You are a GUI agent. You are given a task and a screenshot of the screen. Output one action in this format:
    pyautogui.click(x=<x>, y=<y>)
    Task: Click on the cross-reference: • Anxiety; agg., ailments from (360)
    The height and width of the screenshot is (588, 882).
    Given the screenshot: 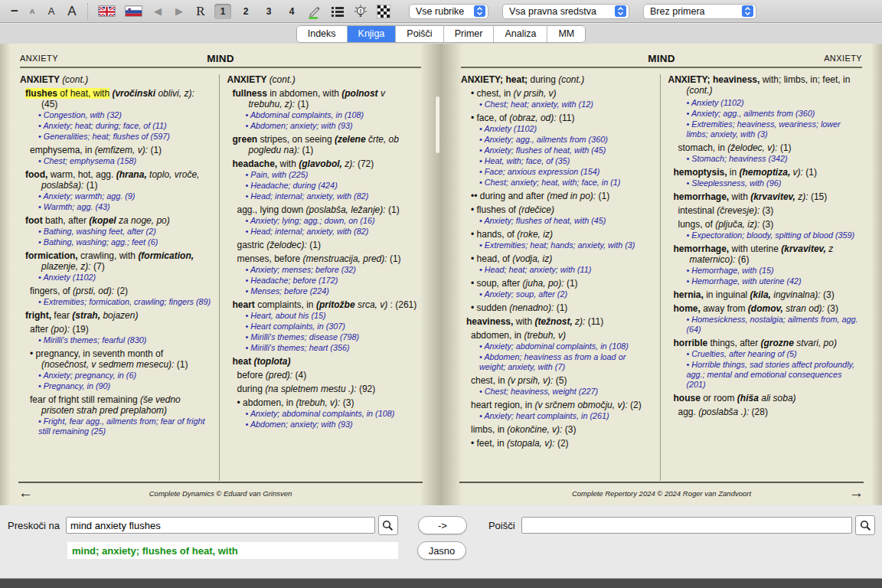 What is the action you would take?
    pyautogui.click(x=557, y=139)
    